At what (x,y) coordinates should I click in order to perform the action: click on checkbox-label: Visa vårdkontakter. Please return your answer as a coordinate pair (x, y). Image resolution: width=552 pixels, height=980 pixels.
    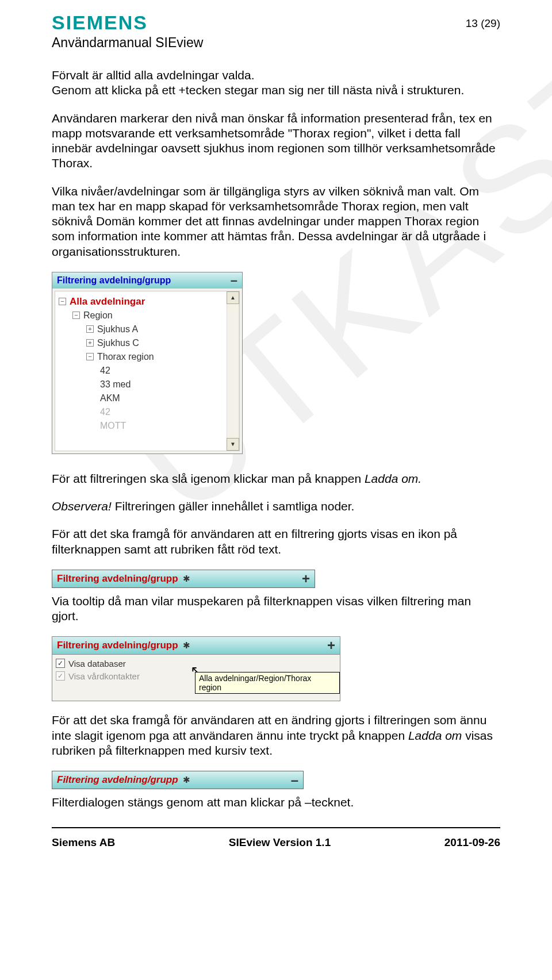
    Looking at the image, I should click on (104, 676).